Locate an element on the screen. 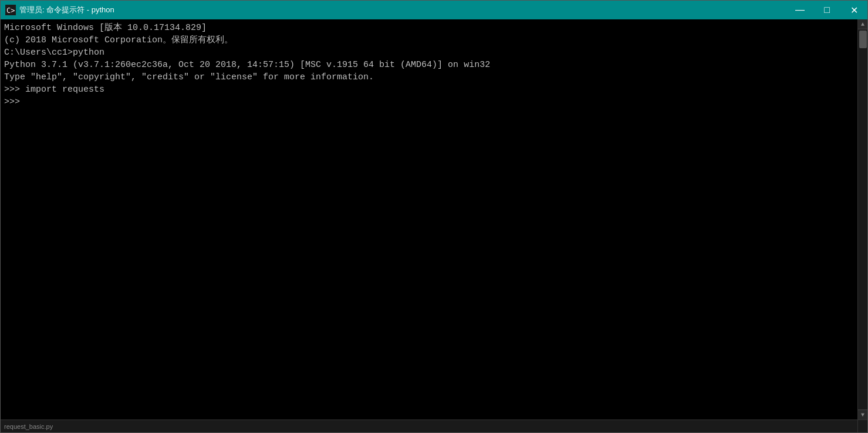 This screenshot has height=433, width=868. terminal-line: Microsoft Windows [版本 10.0.17134.829] is located at coordinates (429, 28).